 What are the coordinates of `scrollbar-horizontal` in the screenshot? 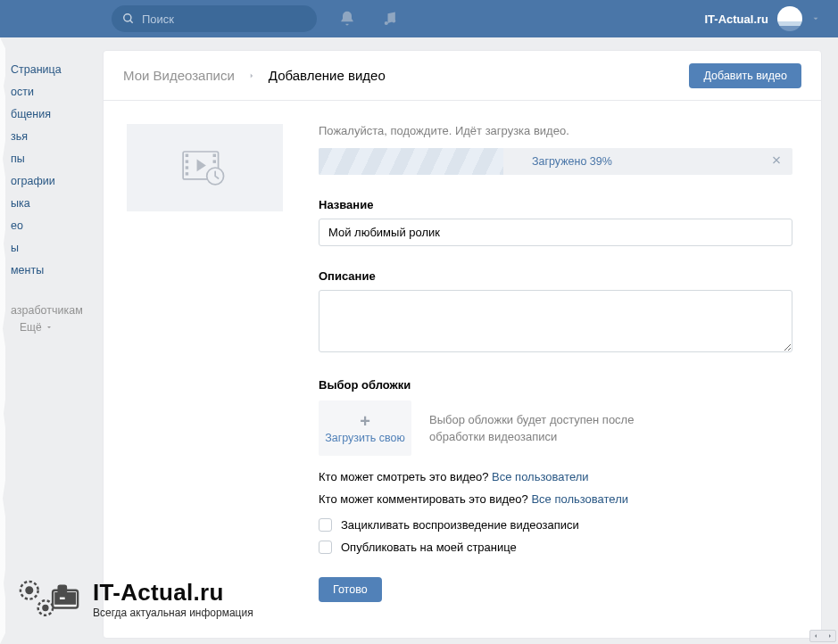 It's located at (823, 636).